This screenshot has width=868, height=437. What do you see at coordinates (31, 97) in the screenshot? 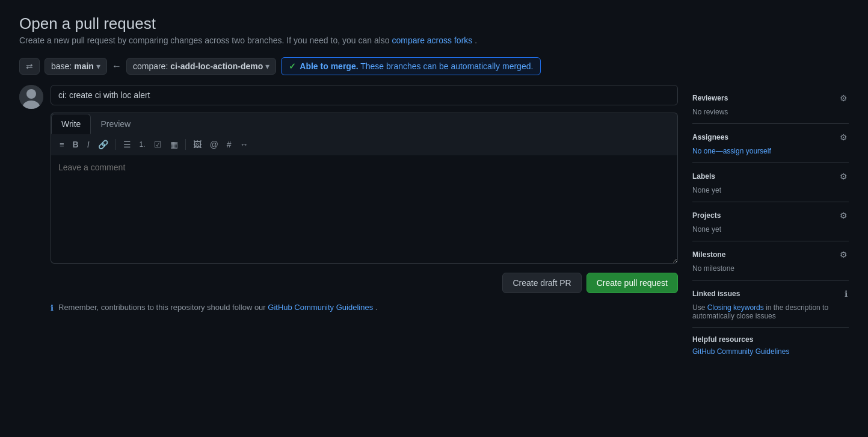
I see `avatar` at bounding box center [31, 97].